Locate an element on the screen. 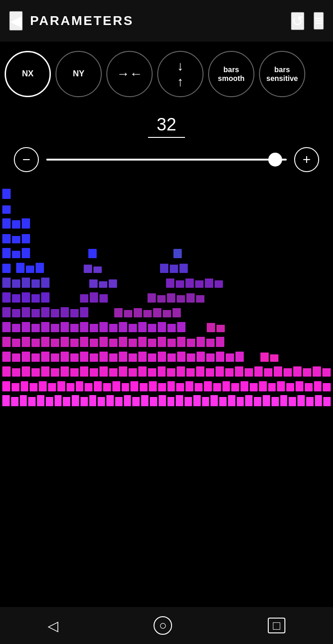 The height and width of the screenshot is (644, 333). page-title: PARAMETERS is located at coordinates (82, 21).